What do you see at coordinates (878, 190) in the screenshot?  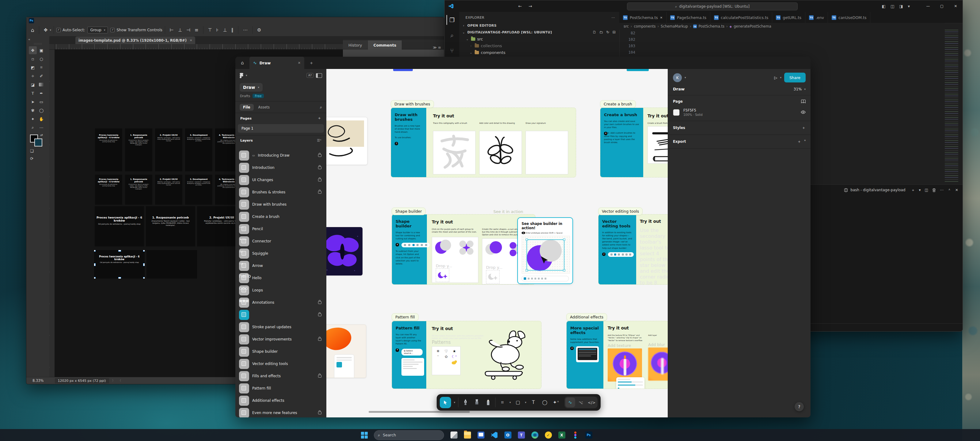 I see `terminal-tab-label: bash - digitalvantage-payload` at bounding box center [878, 190].